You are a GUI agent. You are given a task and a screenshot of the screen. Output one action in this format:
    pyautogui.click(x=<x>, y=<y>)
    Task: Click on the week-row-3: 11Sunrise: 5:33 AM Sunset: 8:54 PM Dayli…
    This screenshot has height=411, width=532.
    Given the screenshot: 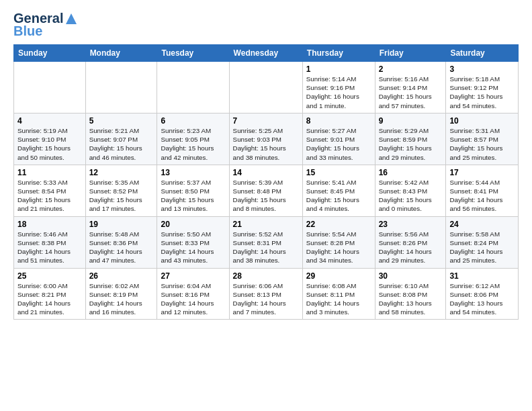 What is the action you would take?
    pyautogui.click(x=266, y=191)
    